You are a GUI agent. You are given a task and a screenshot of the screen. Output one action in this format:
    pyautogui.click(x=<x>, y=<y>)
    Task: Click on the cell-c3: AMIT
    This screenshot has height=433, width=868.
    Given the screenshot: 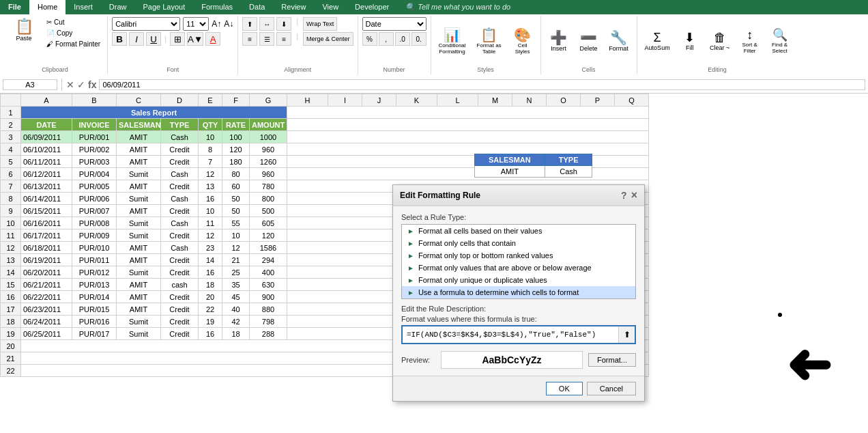 What is the action you would take?
    pyautogui.click(x=139, y=137)
    